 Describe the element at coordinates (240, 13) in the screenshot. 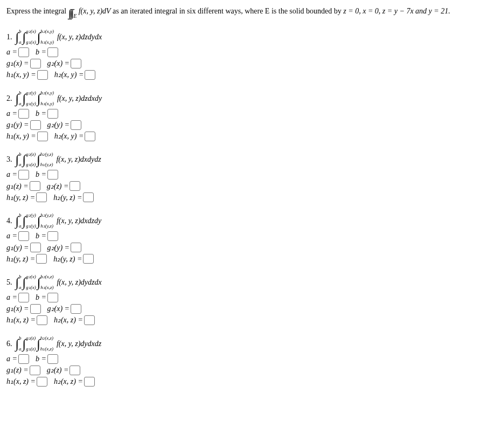

I see `intro-text: Express the integral ∫∫∫E f(x, y, z)dV a…` at that location.